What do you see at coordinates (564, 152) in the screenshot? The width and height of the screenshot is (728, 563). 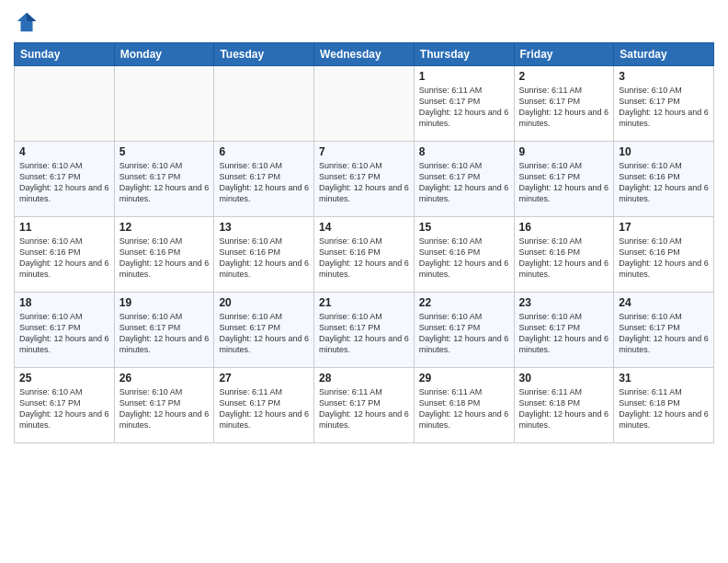 I see `day-number: 9` at bounding box center [564, 152].